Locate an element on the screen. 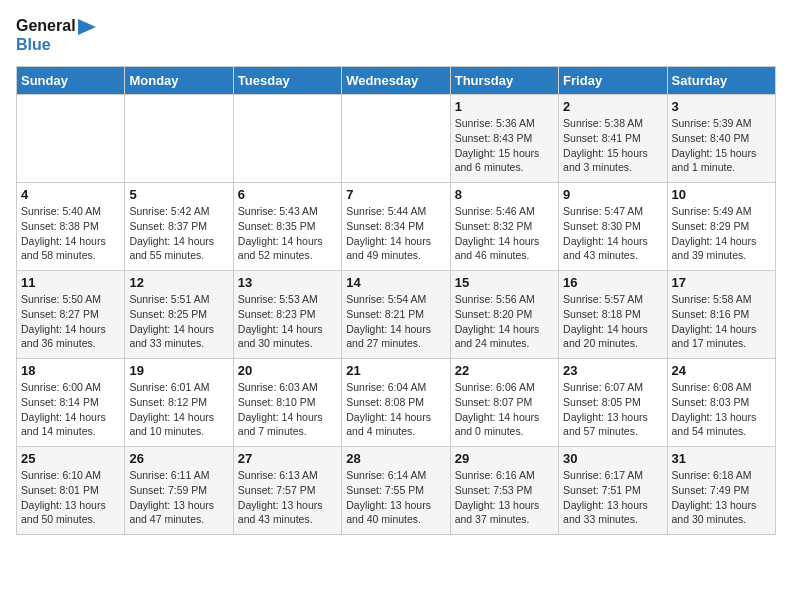  header-day-monday: Monday is located at coordinates (179, 81).